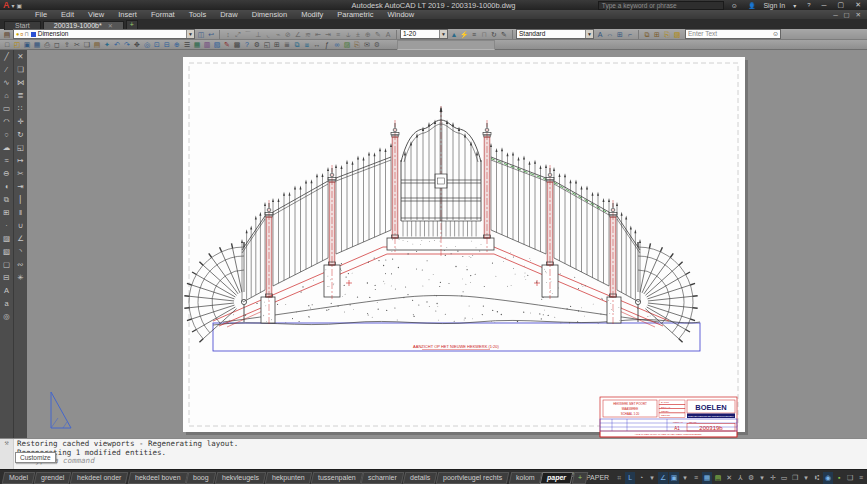  I want to click on chamfer-icon: ∠, so click(20, 238).